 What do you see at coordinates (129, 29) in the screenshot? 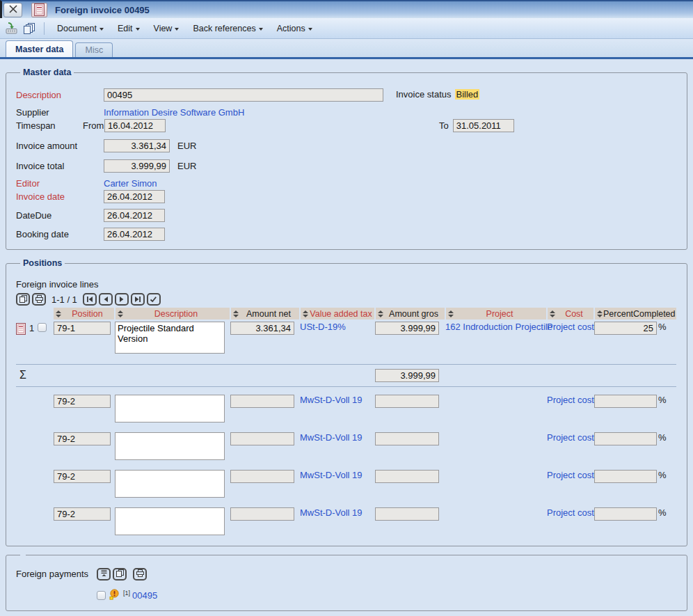
I see `menu-edit: Edit` at bounding box center [129, 29].